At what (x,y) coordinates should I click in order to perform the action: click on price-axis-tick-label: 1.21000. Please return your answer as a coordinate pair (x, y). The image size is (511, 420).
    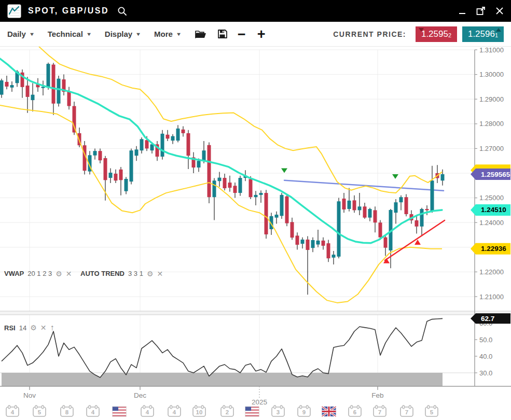
    Looking at the image, I should click on (492, 297).